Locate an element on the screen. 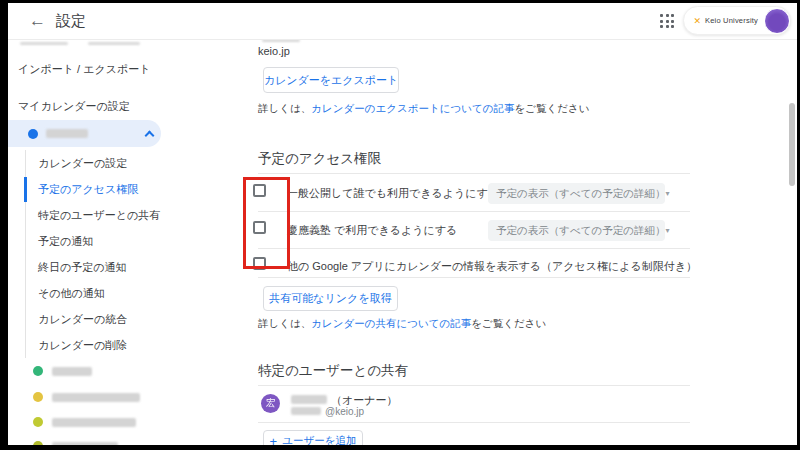 This screenshot has height=450, width=800. active-item-bar is located at coordinates (26, 190).